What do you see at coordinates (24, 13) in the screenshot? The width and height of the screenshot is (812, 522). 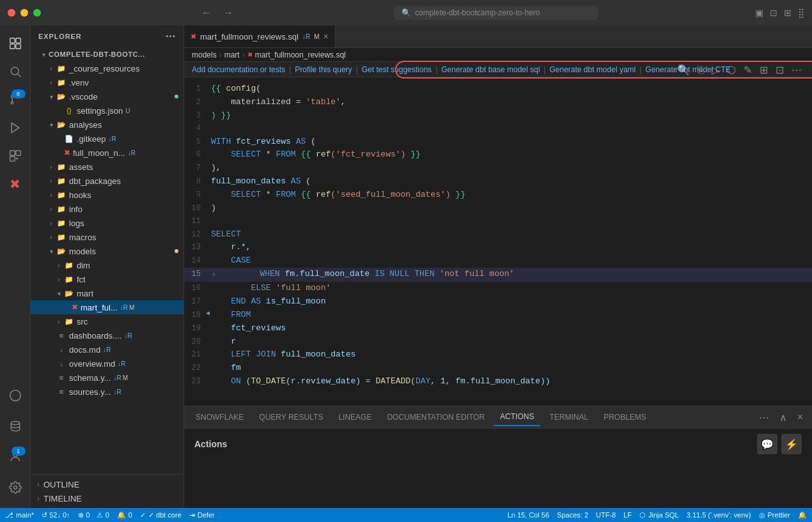 I see `minimize-window-button` at bounding box center [24, 13].